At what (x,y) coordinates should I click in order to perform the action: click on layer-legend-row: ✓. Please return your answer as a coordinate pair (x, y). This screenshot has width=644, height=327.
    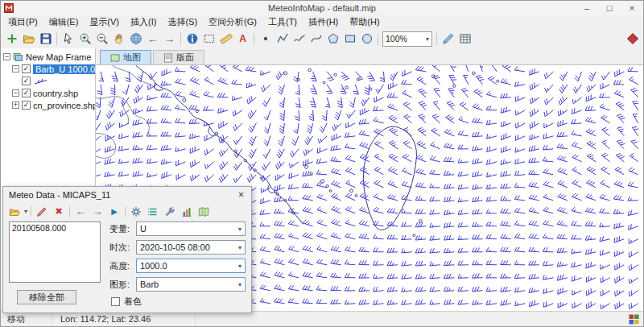
    Looking at the image, I should click on (49, 81).